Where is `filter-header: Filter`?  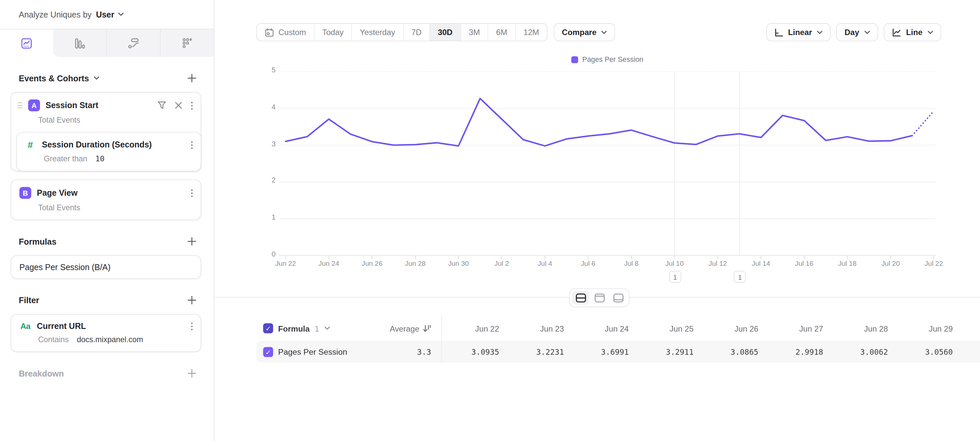
filter-header: Filter is located at coordinates (110, 300).